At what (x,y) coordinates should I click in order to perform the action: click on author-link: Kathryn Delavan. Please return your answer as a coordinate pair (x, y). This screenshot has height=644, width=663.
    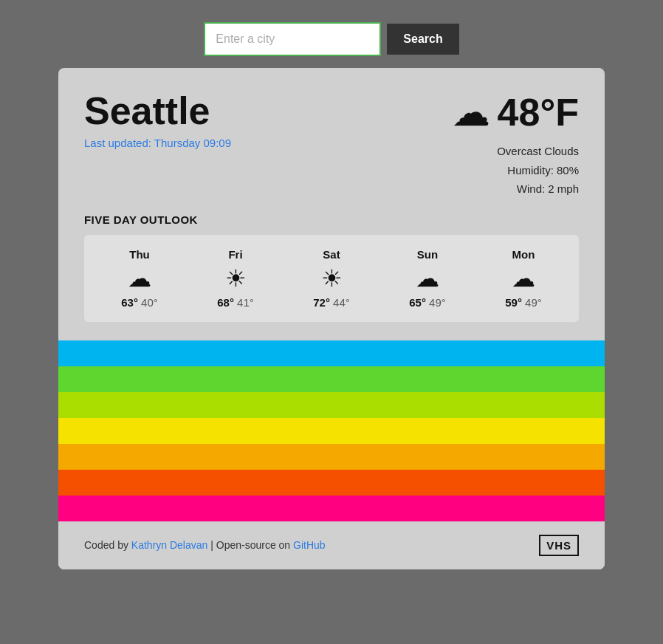
    Looking at the image, I should click on (170, 545).